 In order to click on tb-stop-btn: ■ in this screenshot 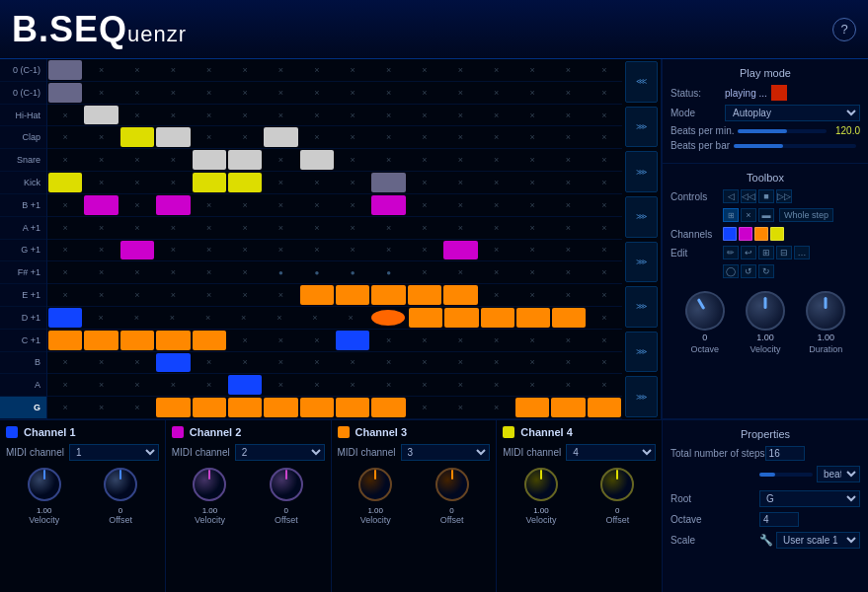, I will do `click(766, 196)`.